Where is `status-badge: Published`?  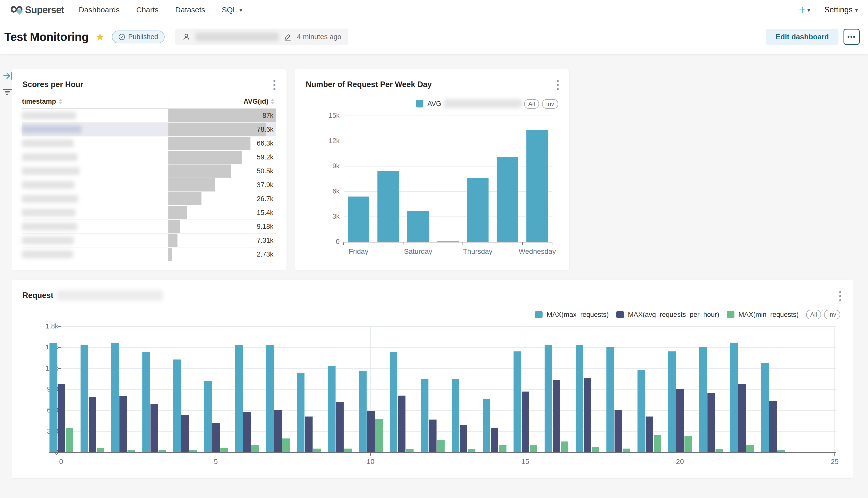 status-badge: Published is located at coordinates (138, 37).